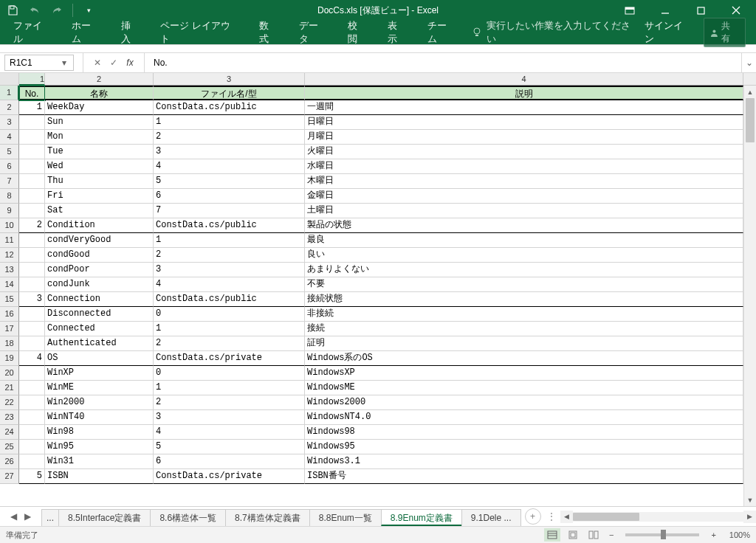  Describe the element at coordinates (422, 518) in the screenshot. I see `sheet-tab: 8.9Enum定義書` at that location.